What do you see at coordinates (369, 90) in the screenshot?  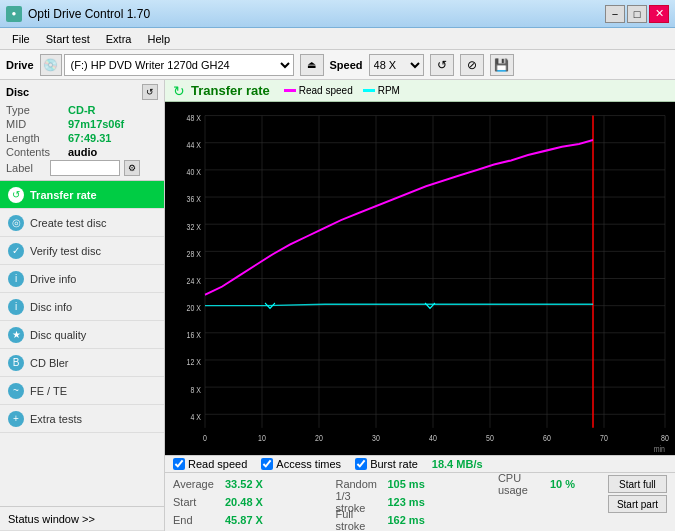 I see `legend-color-rpm` at bounding box center [369, 90].